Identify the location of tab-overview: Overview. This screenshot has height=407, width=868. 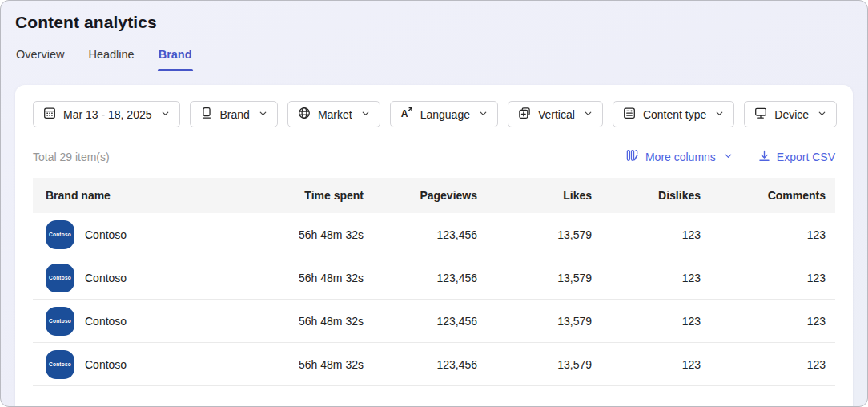
(40, 58).